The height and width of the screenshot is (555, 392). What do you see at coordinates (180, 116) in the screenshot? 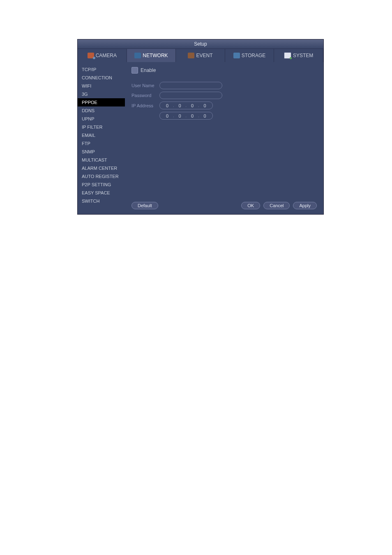
I see `ip2-octet2: 0` at bounding box center [180, 116].